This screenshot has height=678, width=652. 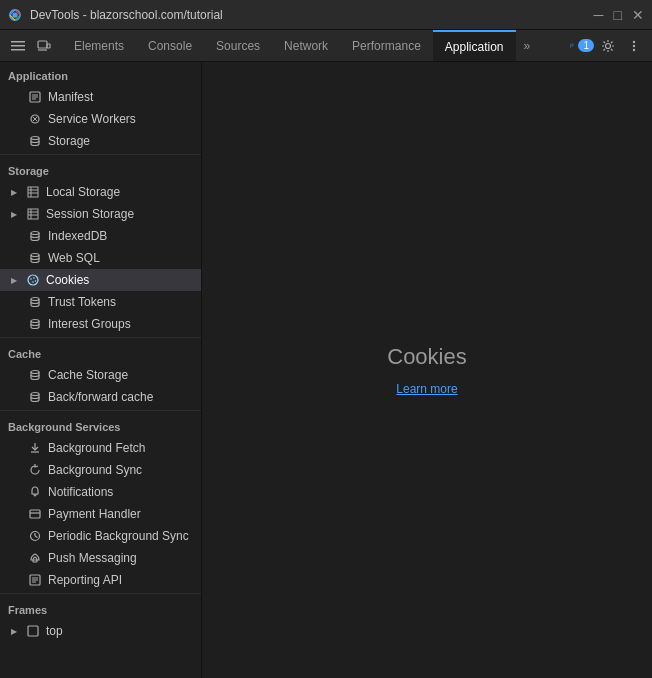 I want to click on sidebar-item-reporting-api: Reporting API, so click(x=100, y=580).